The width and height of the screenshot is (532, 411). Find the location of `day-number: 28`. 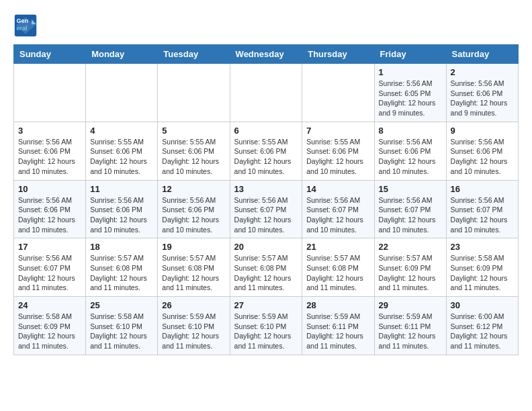

day-number: 28 is located at coordinates (338, 305).